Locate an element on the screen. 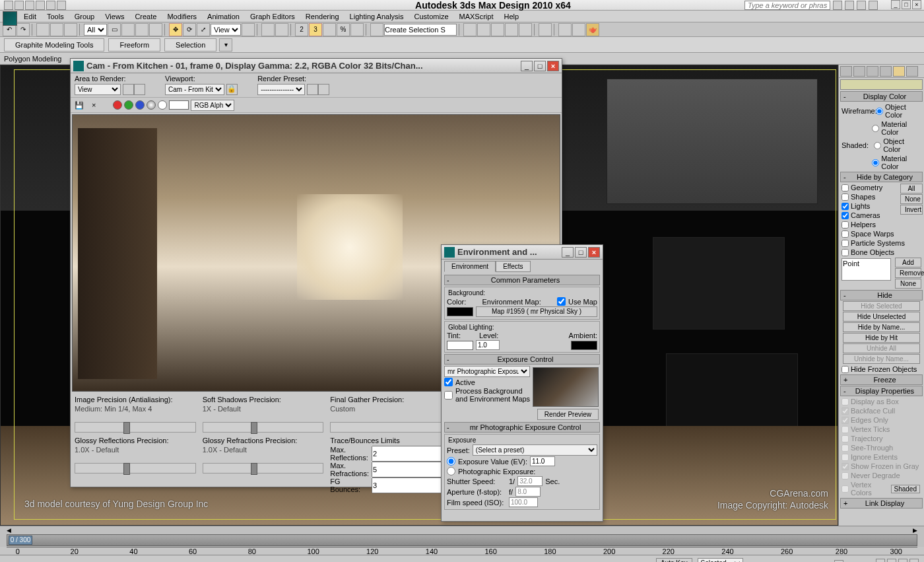 This screenshot has width=924, height=562. ribbon-expand-icon: ▾ is located at coordinates (226, 45).